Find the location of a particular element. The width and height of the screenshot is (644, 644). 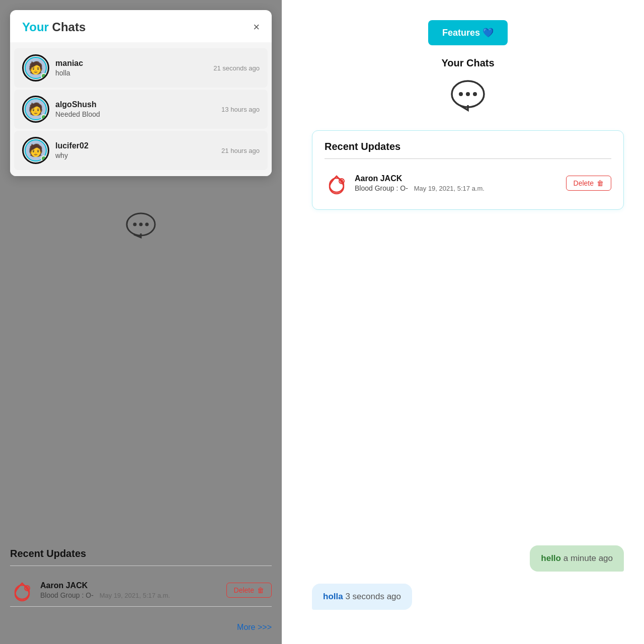

message-bubble-left: holla 3 seconds ago is located at coordinates (362, 597).